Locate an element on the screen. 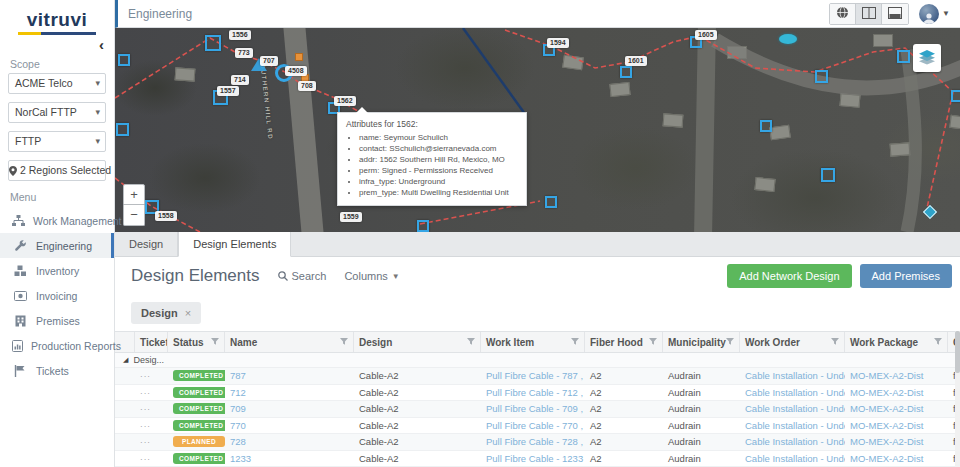 This screenshot has width=960, height=467. split-view-button is located at coordinates (869, 14).